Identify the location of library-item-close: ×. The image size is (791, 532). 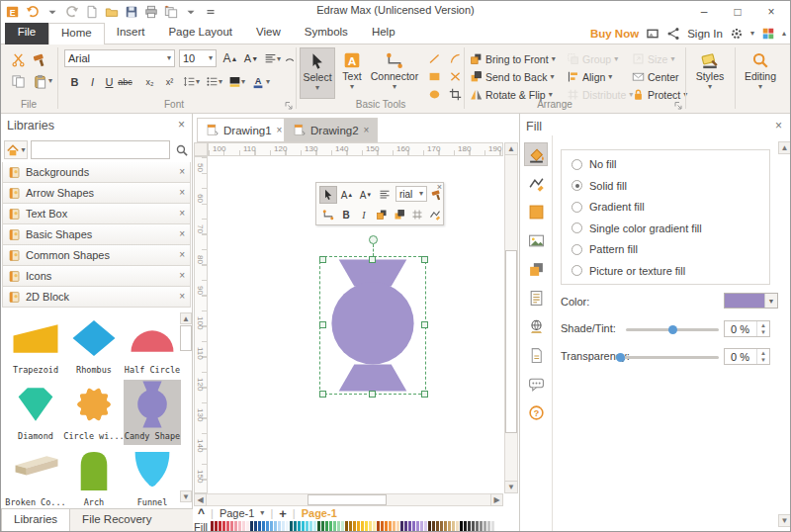
(182, 297).